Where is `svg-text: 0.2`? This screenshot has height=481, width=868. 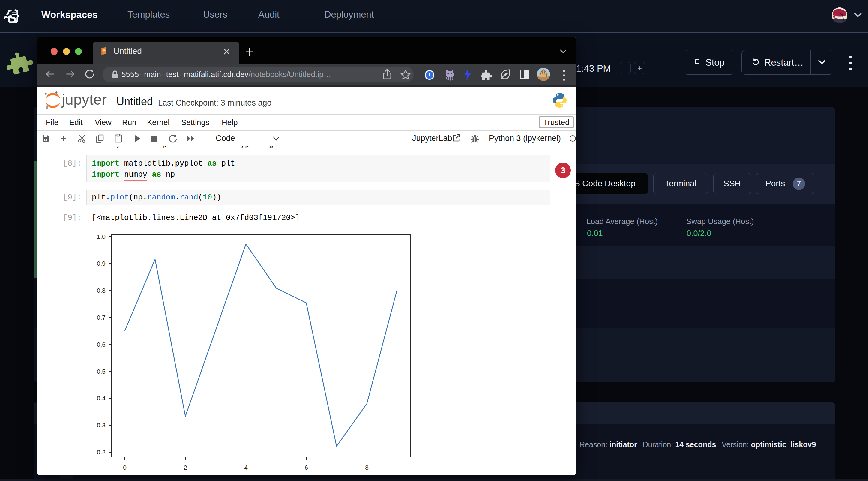
svg-text: 0.2 is located at coordinates (101, 452).